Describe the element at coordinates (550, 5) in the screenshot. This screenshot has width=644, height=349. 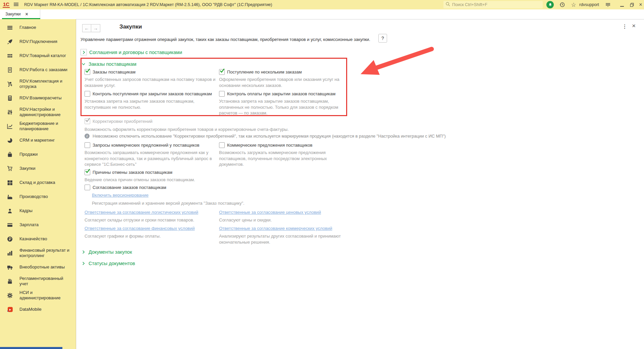
I see `notifications-bell-icon` at that location.